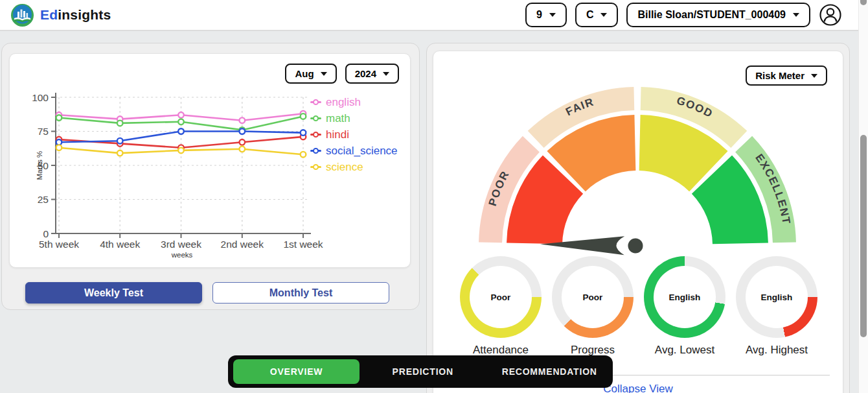 This screenshot has width=868, height=393. What do you see at coordinates (777, 306) in the screenshot?
I see `avg-highest-donut-block: English Avg. Highest` at bounding box center [777, 306].